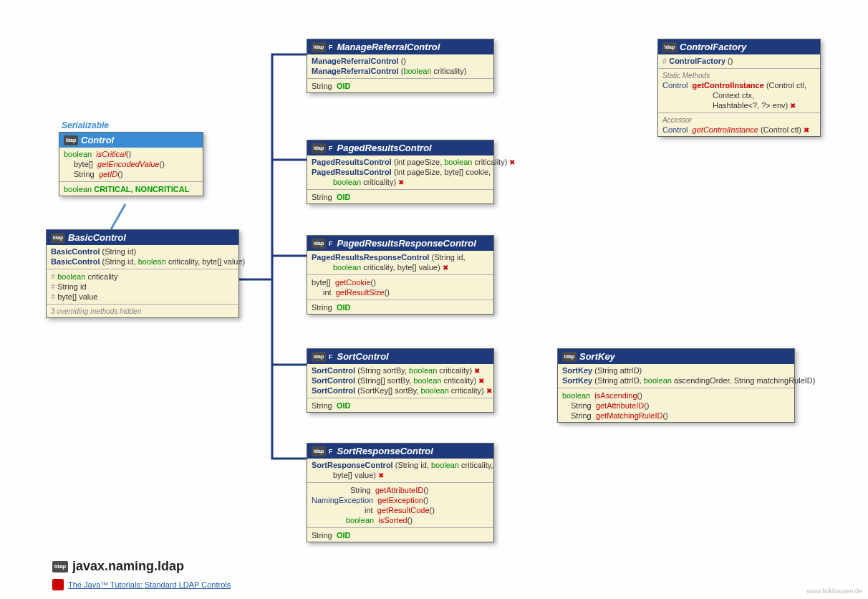 The height and width of the screenshot is (599, 868). Describe the element at coordinates (739, 76) in the screenshot. I see `section-label: Static Methods` at that location.